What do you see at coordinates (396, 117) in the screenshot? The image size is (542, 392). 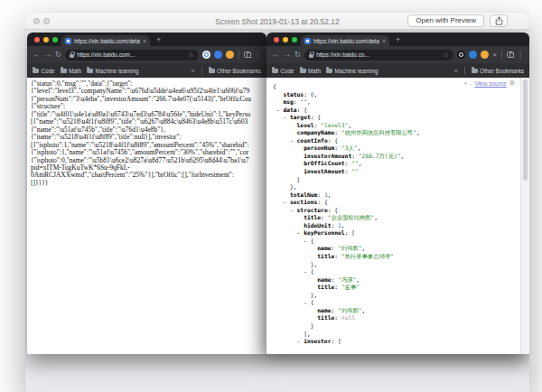 I see `json-line: - target: {` at bounding box center [396, 117].